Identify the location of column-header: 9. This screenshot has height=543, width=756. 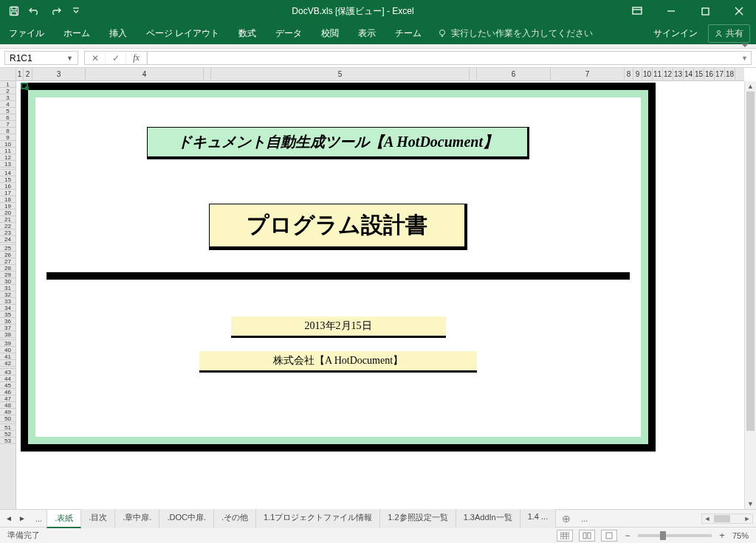
(638, 74).